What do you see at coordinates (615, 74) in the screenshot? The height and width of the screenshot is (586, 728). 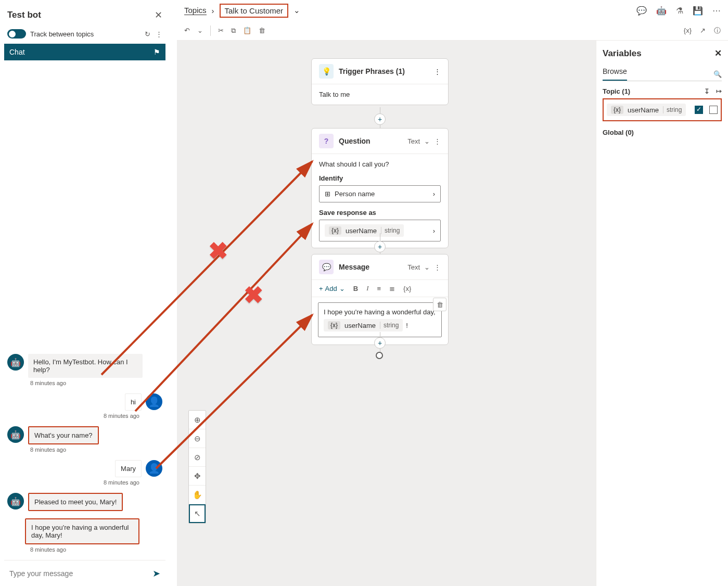 I see `browse-tab: Browse` at bounding box center [615, 74].